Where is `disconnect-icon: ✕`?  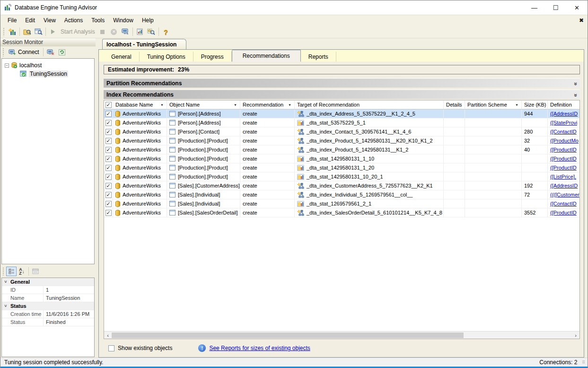 disconnect-icon: ✕ is located at coordinates (51, 52).